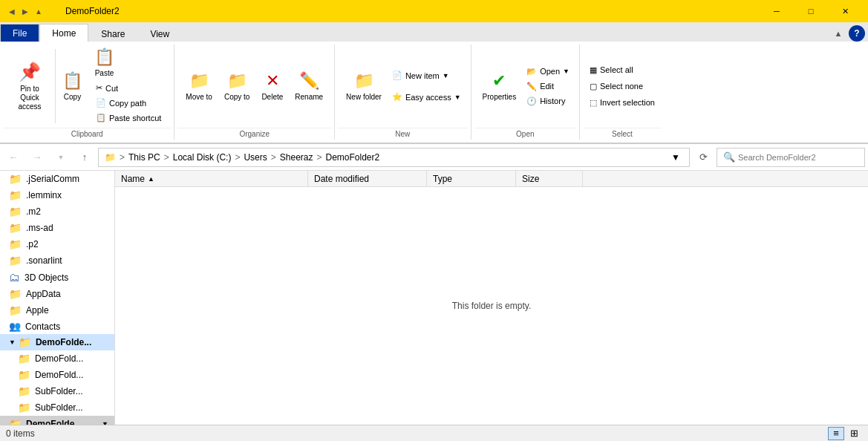 Image resolution: width=868 pixels, height=441 pixels. Describe the element at coordinates (798, 157) in the screenshot. I see `search-input` at that location.